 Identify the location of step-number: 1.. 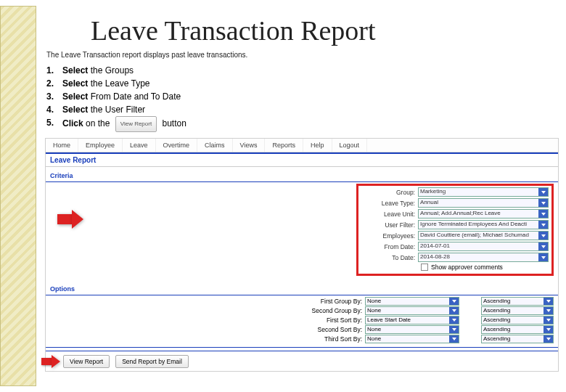
(54, 70).